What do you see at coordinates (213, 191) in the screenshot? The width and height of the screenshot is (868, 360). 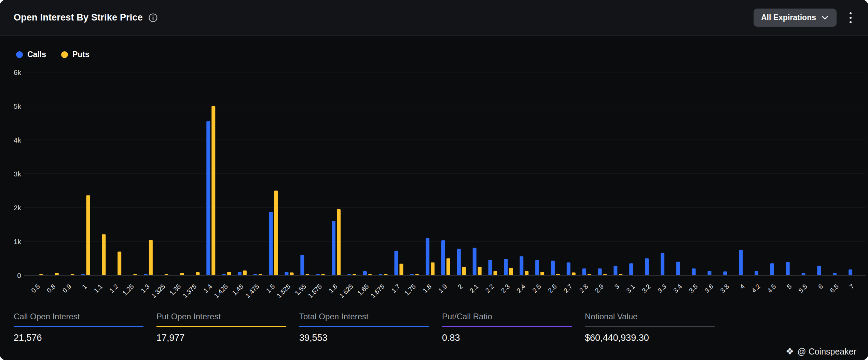 I see `bar-put-1.4` at bounding box center [213, 191].